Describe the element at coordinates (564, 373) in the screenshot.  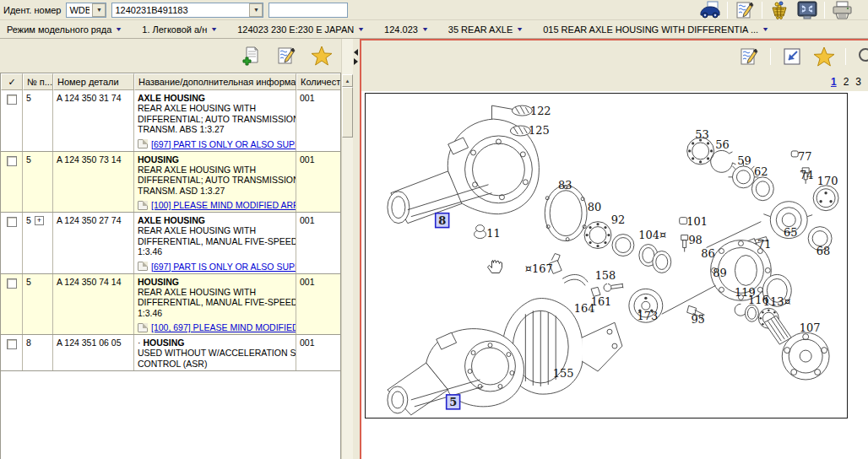
I see `callout-number: 155` at that location.